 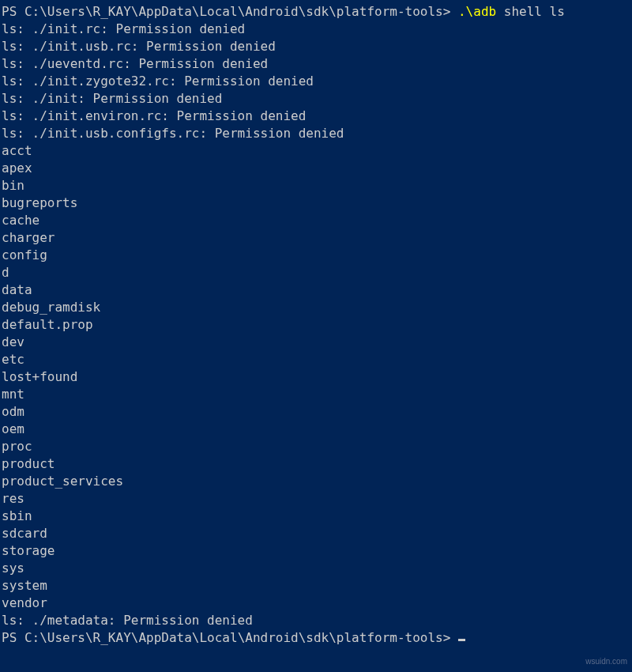 I want to click on output-line: default.prop, so click(x=316, y=325).